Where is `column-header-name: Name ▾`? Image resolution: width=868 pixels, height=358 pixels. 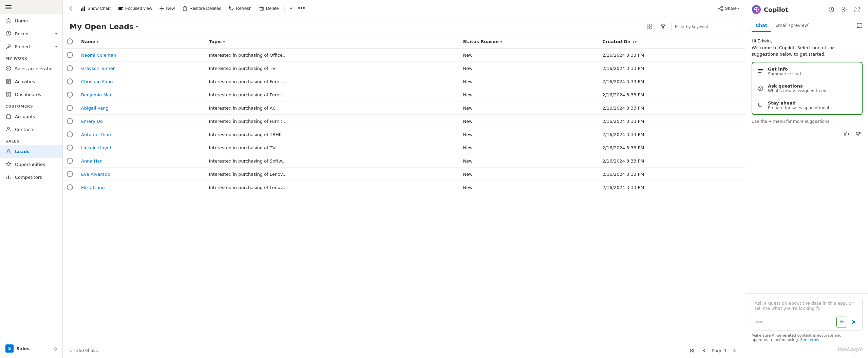 column-header-name: Name ▾ is located at coordinates (141, 41).